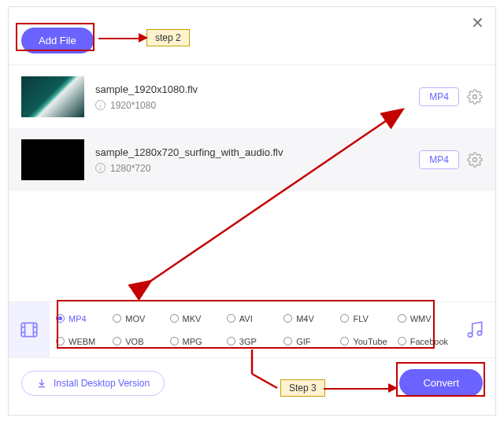 Image resolution: width=504 pixels, height=425 pixels. Describe the element at coordinates (192, 342) in the screenshot. I see `format-label: MPG` at that location.